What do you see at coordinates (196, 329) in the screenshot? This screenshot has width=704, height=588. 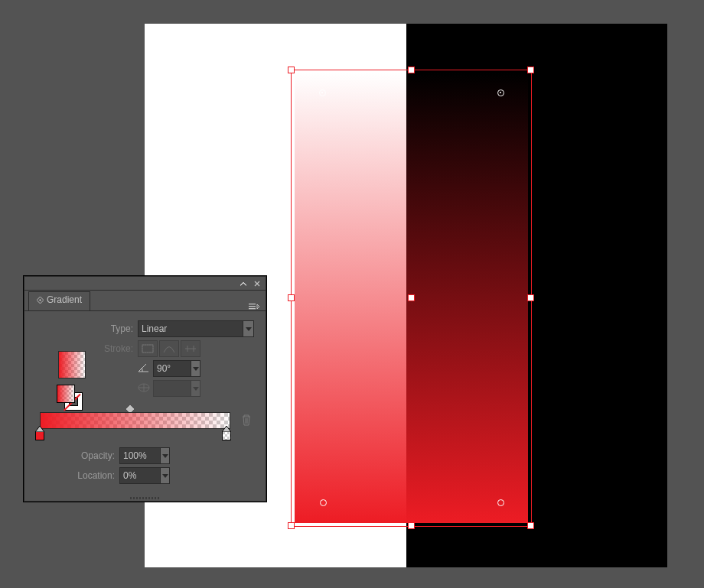 I see `type-select` at bounding box center [196, 329].